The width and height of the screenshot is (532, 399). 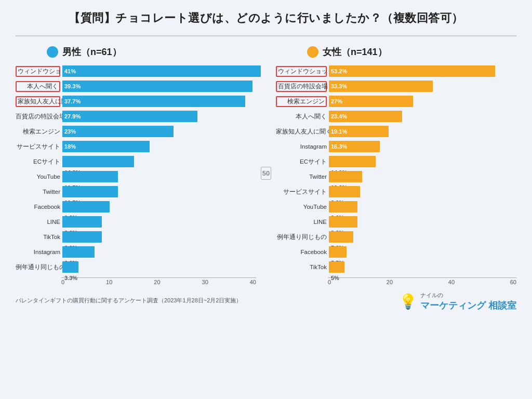 I want to click on bar-fill: 27%, so click(x=371, y=101).